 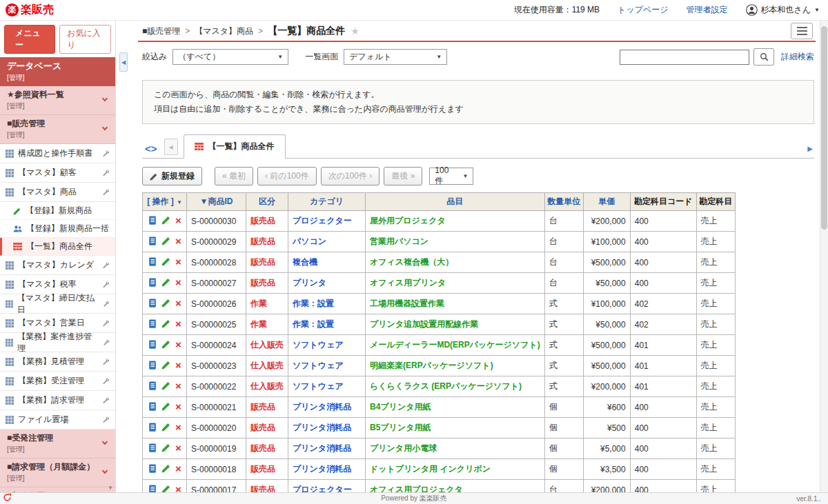 I want to click on sidebar-item: ファイル置場, so click(x=58, y=420).